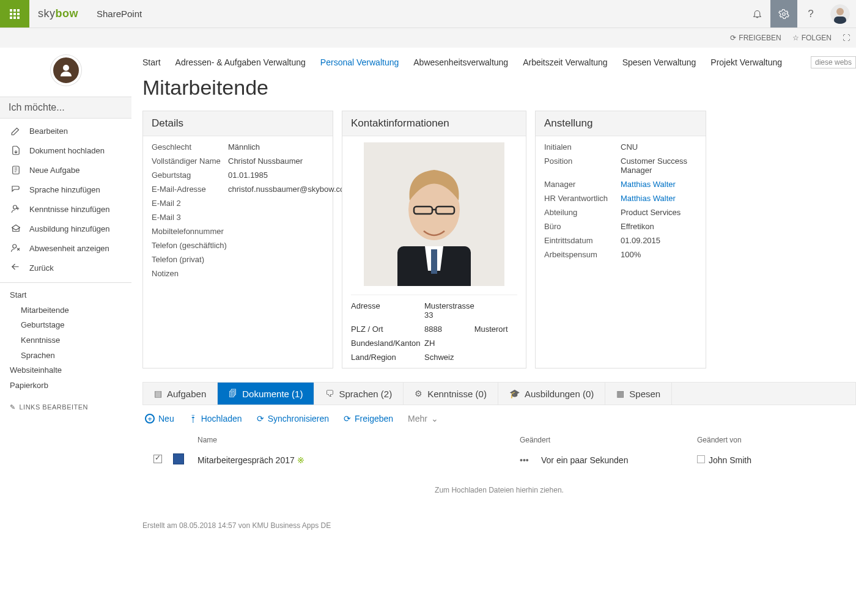 This screenshot has height=616, width=856. I want to click on card-details: Details GeschlechtMännlichVollständiger …, so click(238, 240).